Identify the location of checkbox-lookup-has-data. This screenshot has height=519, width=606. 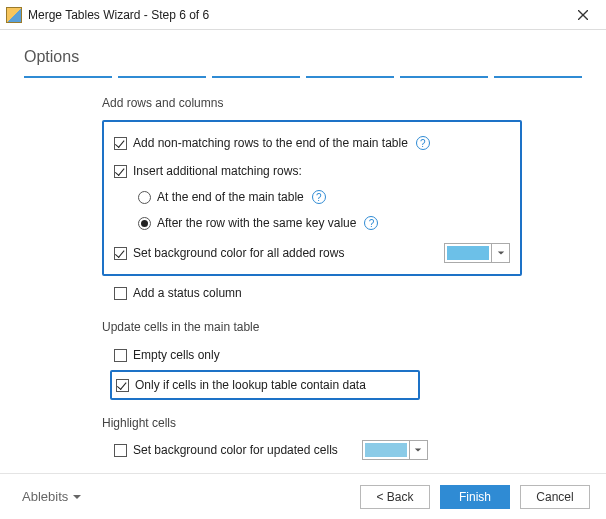
(122, 386).